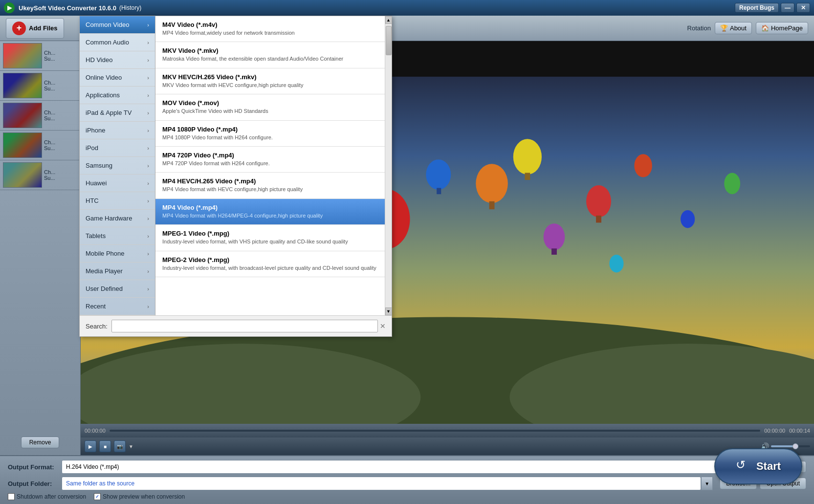  I want to click on stop-button: ■, so click(105, 446).